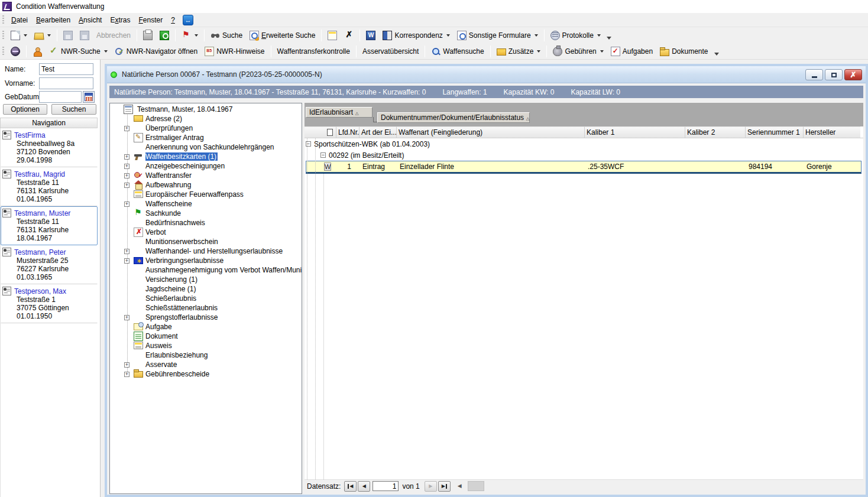 This screenshot has width=868, height=497. What do you see at coordinates (206, 176) in the screenshot?
I see `tree-item: +Waffentransfer` at bounding box center [206, 176].